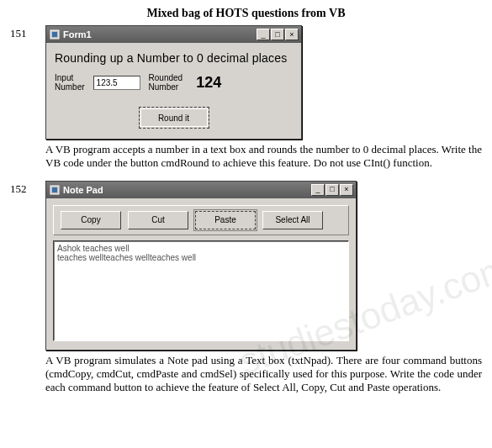  Describe the element at coordinates (167, 82) in the screenshot. I see `rounded-number-label: Rounded Number` at that location.